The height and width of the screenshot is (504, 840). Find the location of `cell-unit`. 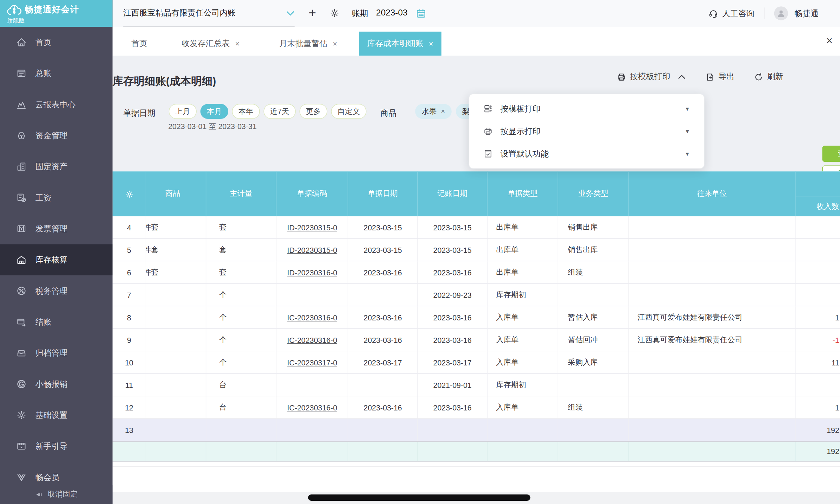

cell-unit is located at coordinates (241, 430).